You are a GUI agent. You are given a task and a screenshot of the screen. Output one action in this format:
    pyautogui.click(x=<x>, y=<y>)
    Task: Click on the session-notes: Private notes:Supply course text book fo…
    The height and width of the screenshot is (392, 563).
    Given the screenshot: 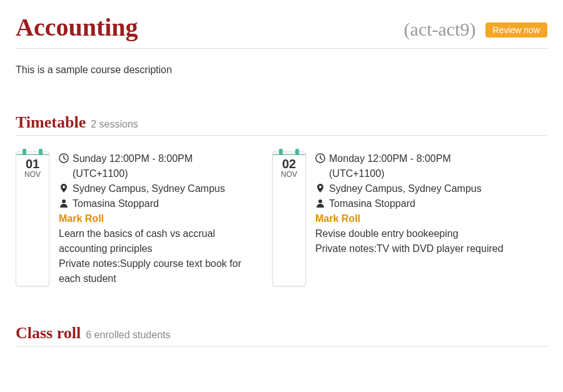 What is the action you would take?
    pyautogui.click(x=153, y=271)
    